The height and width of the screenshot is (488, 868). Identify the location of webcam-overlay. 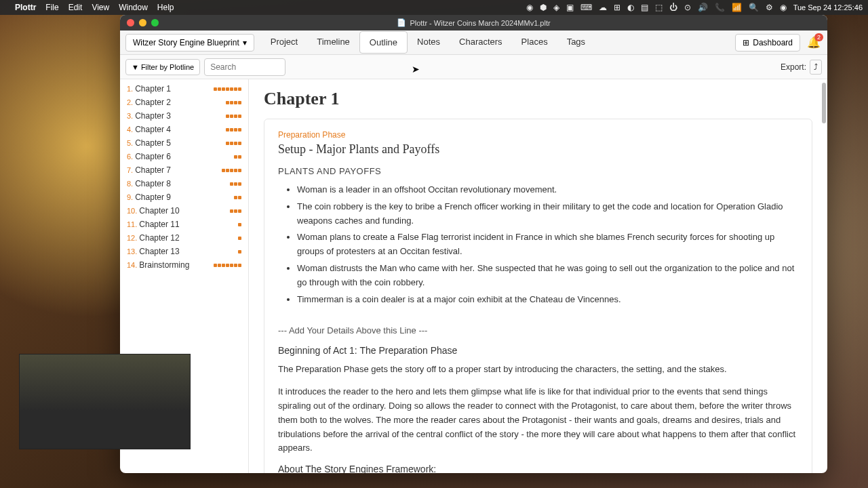
(104, 401).